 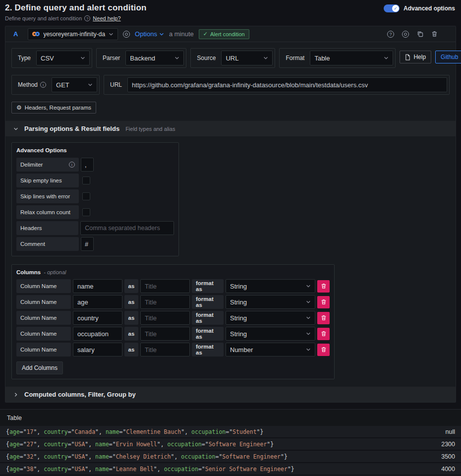 I want to click on row-value: 3500, so click(x=448, y=457).